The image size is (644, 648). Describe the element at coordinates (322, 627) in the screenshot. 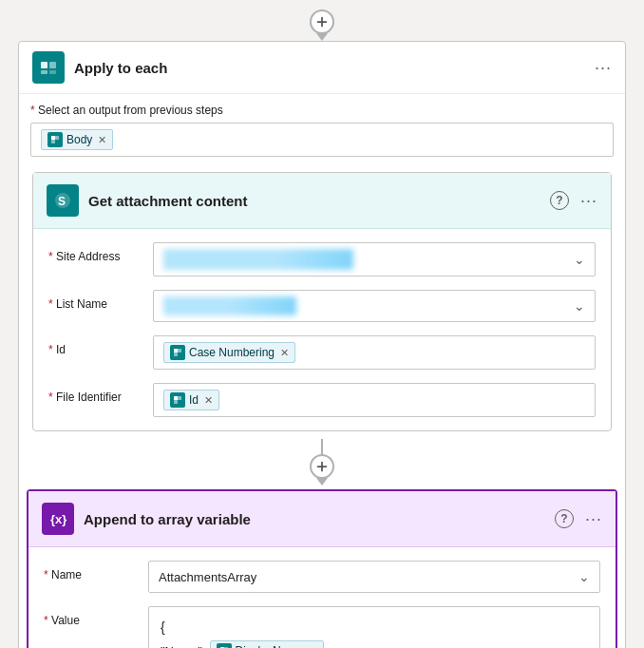

I see `value-row: Value { "Name": DisplayName` at that location.